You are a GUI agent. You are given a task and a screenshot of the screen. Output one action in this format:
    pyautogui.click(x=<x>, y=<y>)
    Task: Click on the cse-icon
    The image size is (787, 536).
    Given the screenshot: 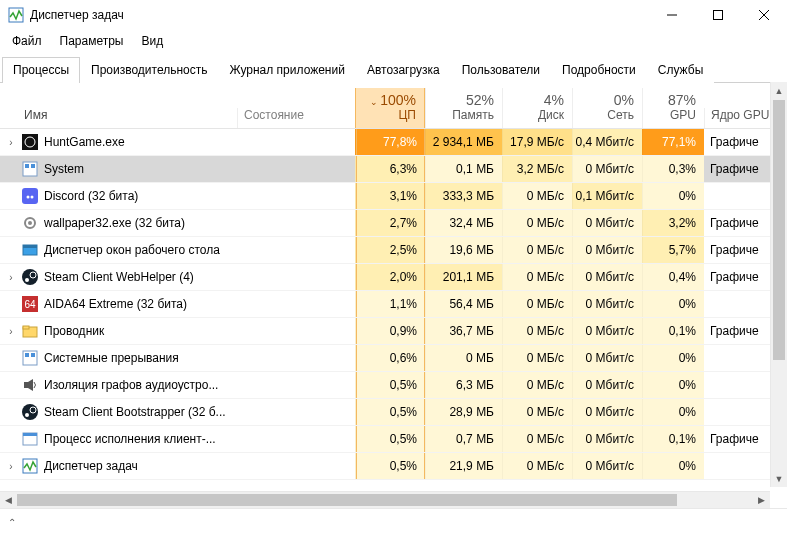 What is the action you would take?
    pyautogui.click(x=30, y=439)
    